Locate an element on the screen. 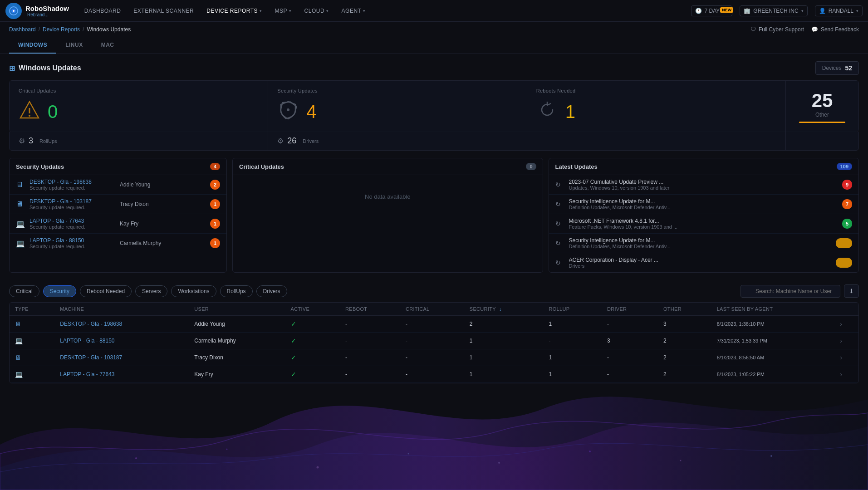 The image size is (868, 490). device-icon-1: 🖥 is located at coordinates (20, 204).